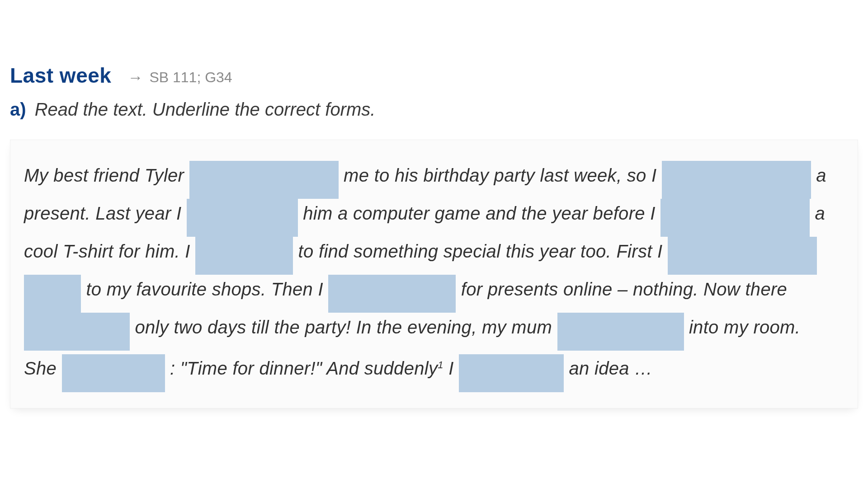  Describe the element at coordinates (481, 251) in the screenshot. I see `text-seg-6: to find something special this year too.…` at that location.